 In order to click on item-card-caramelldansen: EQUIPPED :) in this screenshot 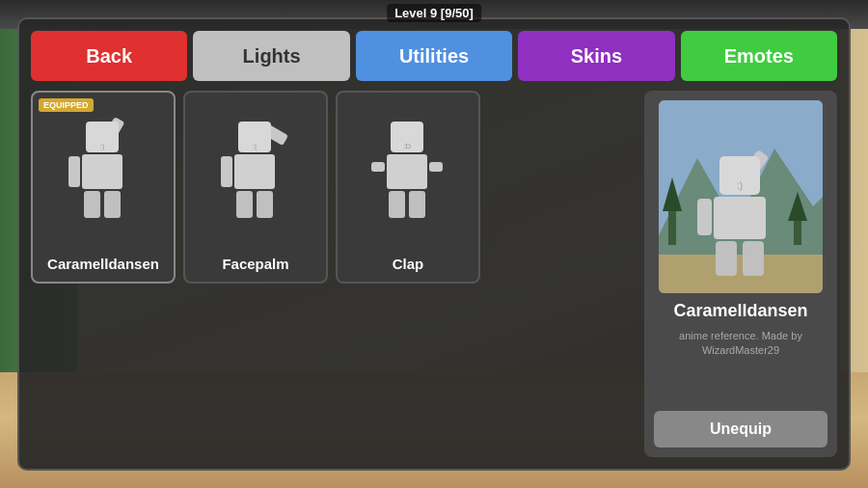, I will do `click(103, 187)`.